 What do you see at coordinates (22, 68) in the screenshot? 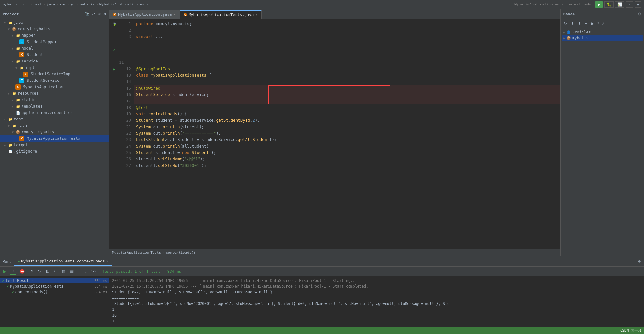
I see `folder-impl-icon: 📁` at bounding box center [22, 68].